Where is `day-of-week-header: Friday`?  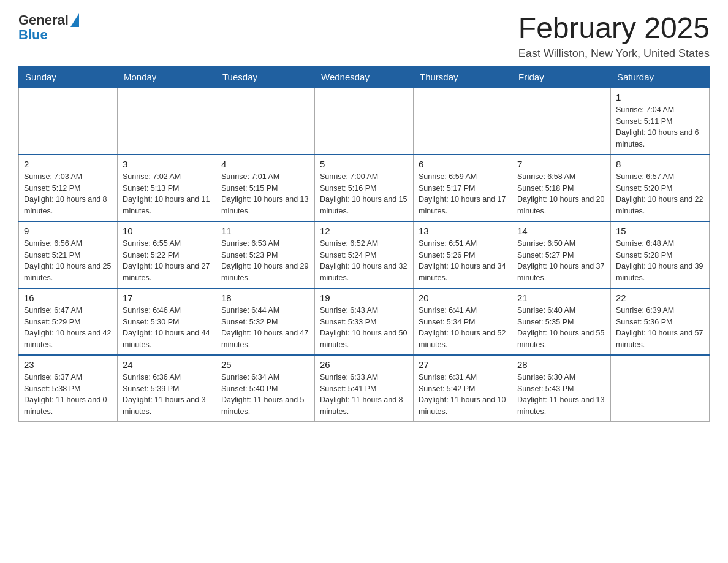
day-of-week-header: Friday is located at coordinates (561, 77).